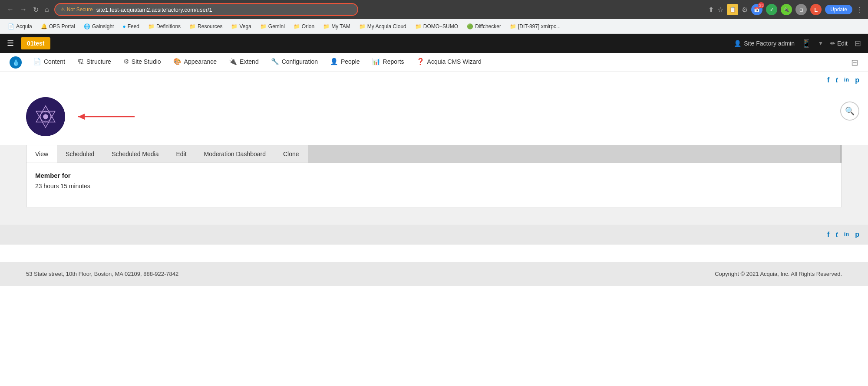 Image resolution: width=868 pixels, height=386 pixels. Describe the element at coordinates (164, 26) in the screenshot. I see `bookmark-item-definitions: 📁 Definitions` at that location.